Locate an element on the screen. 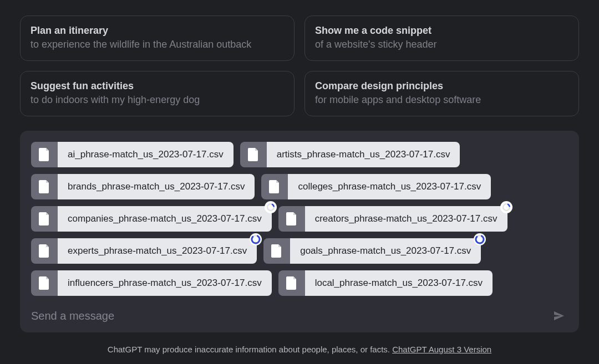  suggestion-subtitle: to do indoors with my high-energy dog is located at coordinates (158, 100).